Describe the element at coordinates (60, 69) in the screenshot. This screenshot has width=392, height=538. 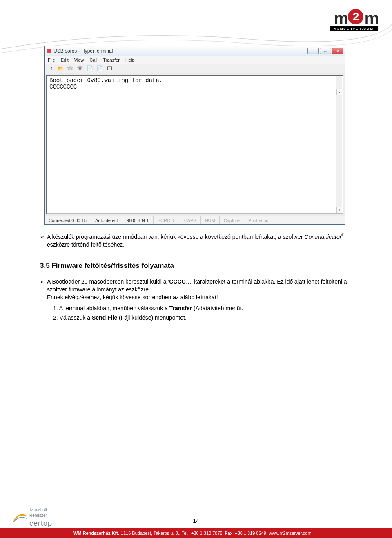
I see `open-icon: 📂` at that location.